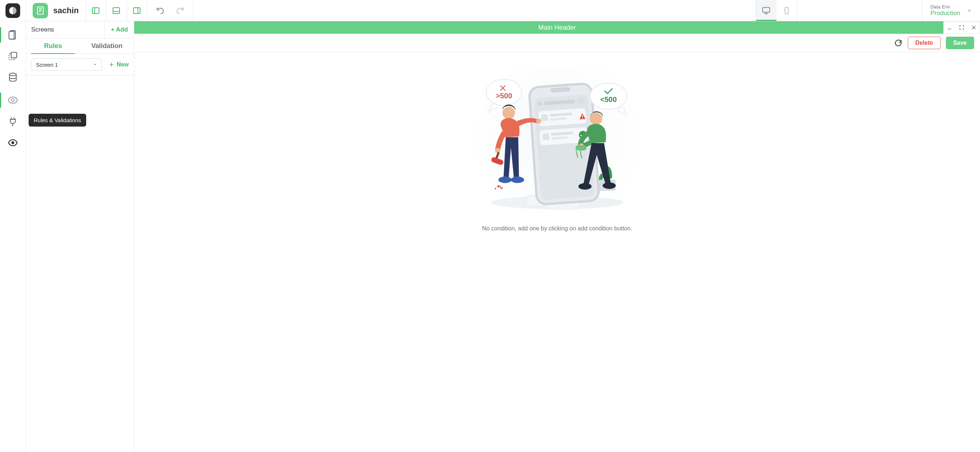  Describe the element at coordinates (137, 11) in the screenshot. I see `layout-right-icon` at that location.